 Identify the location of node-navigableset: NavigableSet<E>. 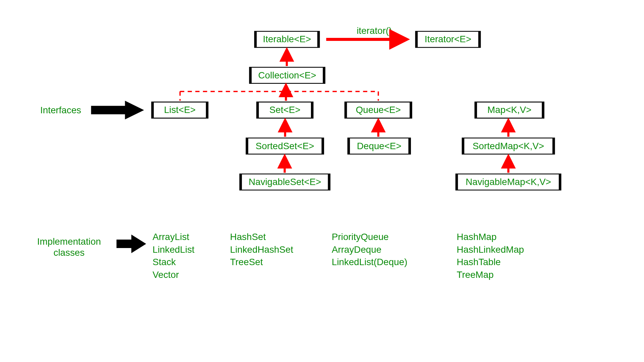
(285, 182).